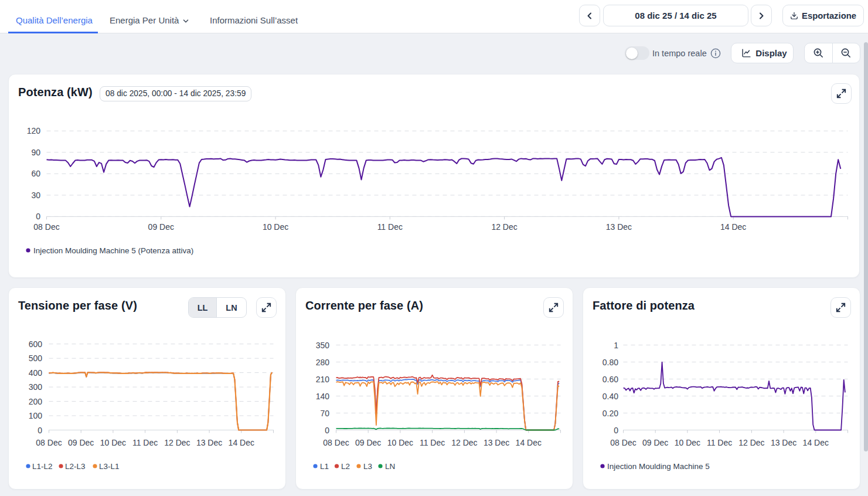  What do you see at coordinates (34, 131) in the screenshot?
I see `svg-text: 120` at bounding box center [34, 131].